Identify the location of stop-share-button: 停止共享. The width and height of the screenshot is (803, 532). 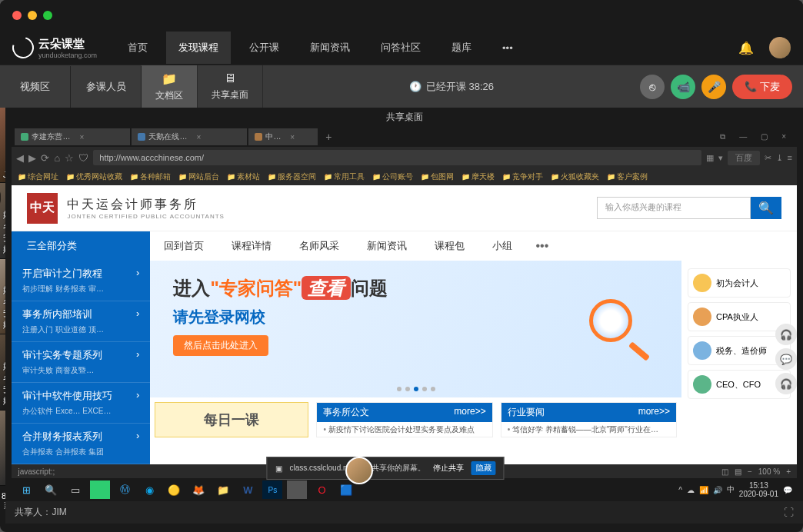
(448, 468).